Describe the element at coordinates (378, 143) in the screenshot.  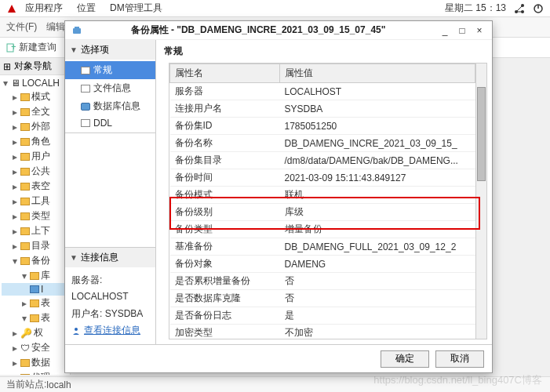
I see `prop-value: DB_DAMENG_INCRE_2021_03_09_15_` at that location.